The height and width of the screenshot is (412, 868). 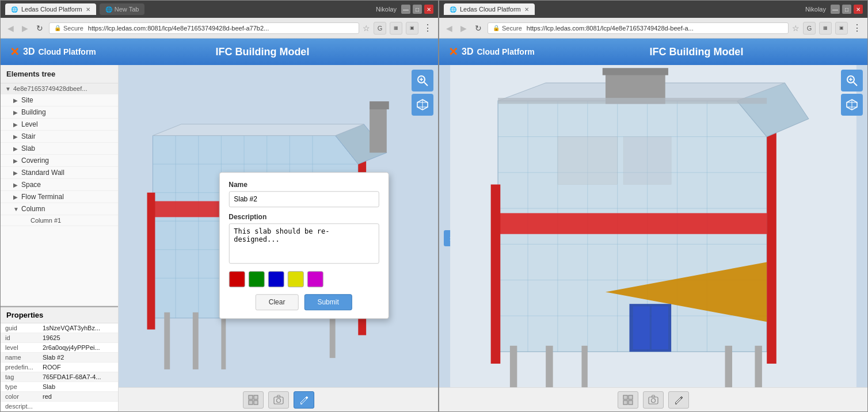 What do you see at coordinates (40, 28) in the screenshot?
I see `left-refresh-btn: ↻` at bounding box center [40, 28].